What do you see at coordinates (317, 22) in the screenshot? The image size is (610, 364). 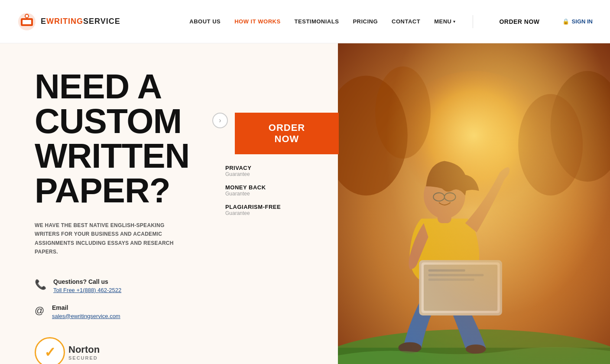 I see `nav-testimonials: TESTIMONIALS` at bounding box center [317, 22].